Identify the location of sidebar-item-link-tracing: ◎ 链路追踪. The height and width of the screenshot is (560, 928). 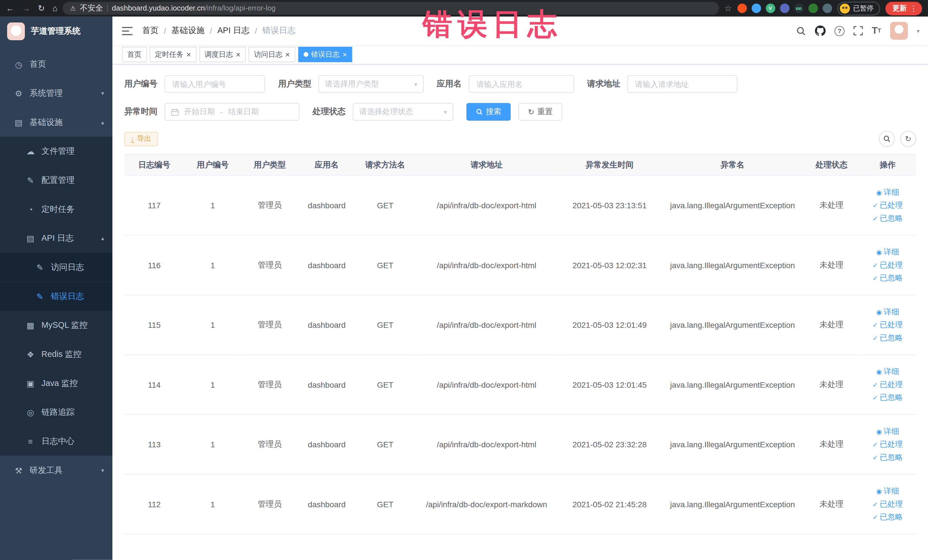
(56, 412).